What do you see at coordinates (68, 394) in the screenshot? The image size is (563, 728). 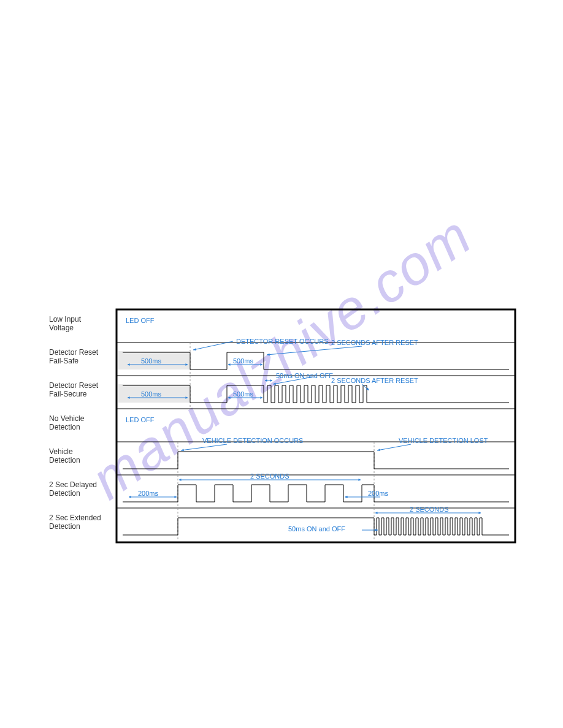 I see `row-label: Fail-Secure` at bounding box center [68, 394].